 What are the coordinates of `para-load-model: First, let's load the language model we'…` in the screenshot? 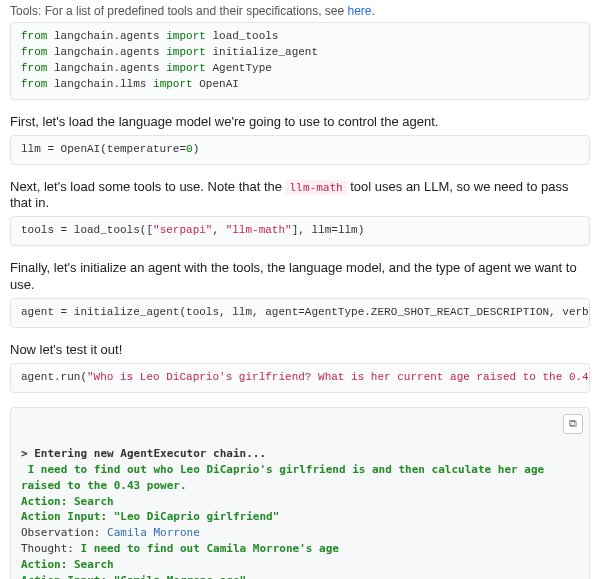 It's located at (300, 122).